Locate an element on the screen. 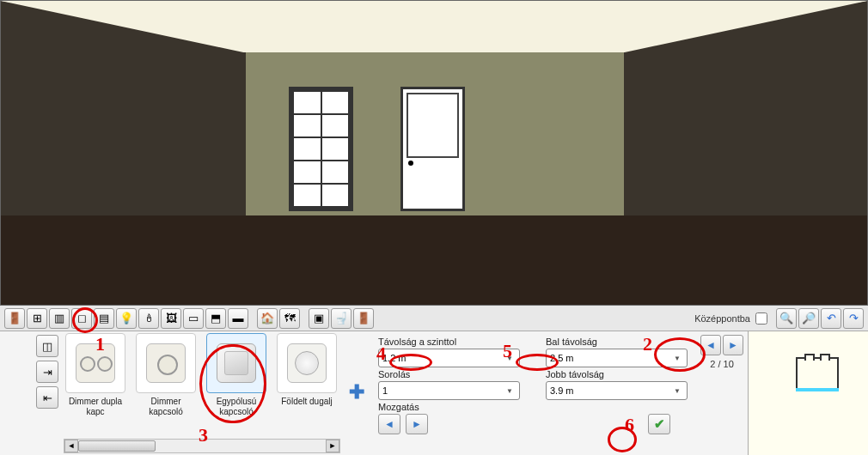 This screenshot has height=455, width=868. left-dist-label: Bal távolság is located at coordinates (617, 342).